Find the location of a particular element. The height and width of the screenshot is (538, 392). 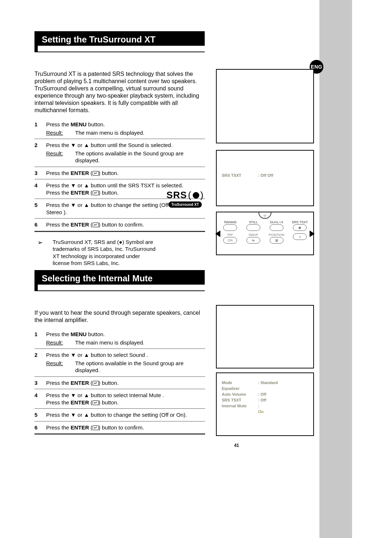

step-body: Press the ▼ or ▲ button to select Sound … is located at coordinates (126, 363).